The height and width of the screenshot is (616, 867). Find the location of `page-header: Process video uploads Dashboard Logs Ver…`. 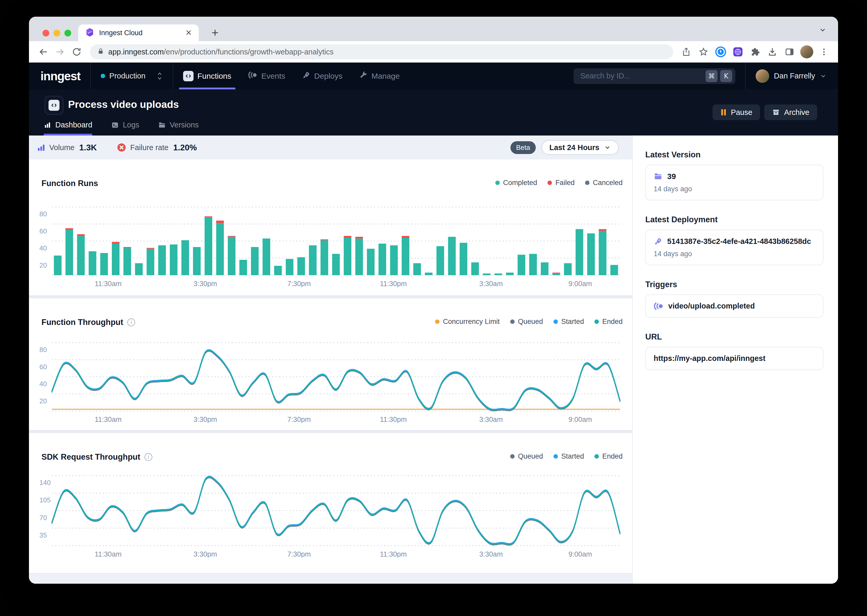

page-header: Process video uploads Dashboard Logs Ver… is located at coordinates (434, 112).